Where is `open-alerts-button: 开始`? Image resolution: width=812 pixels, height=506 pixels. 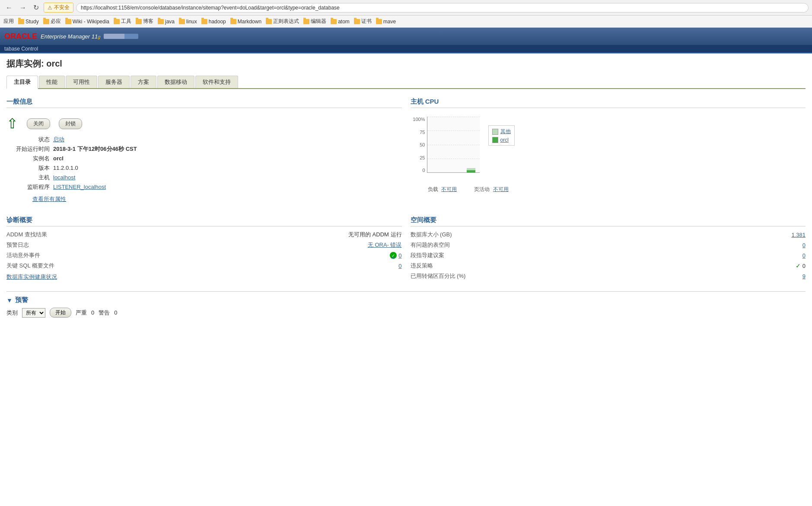
open-alerts-button: 开始 is located at coordinates (61, 313).